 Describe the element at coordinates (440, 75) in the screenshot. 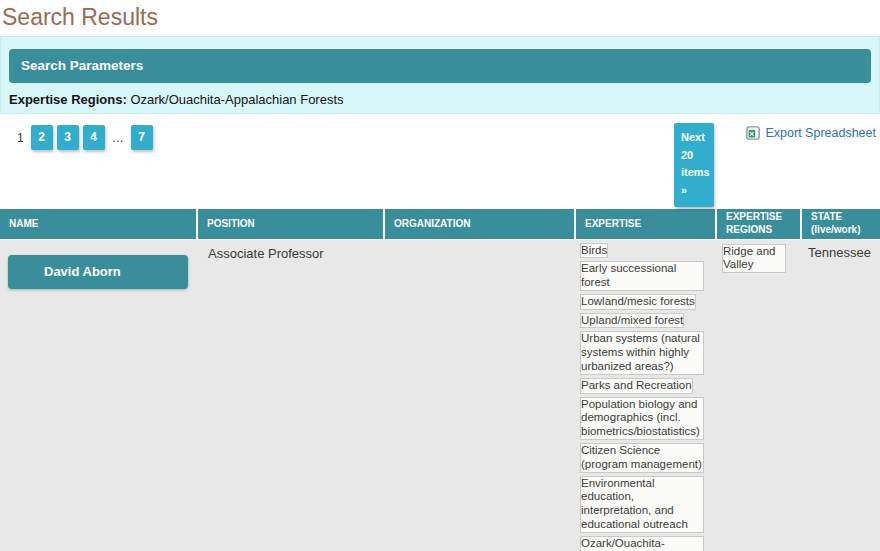

I see `search-parameters-panel: Search Parameters Expertise Regions: Oza…` at that location.